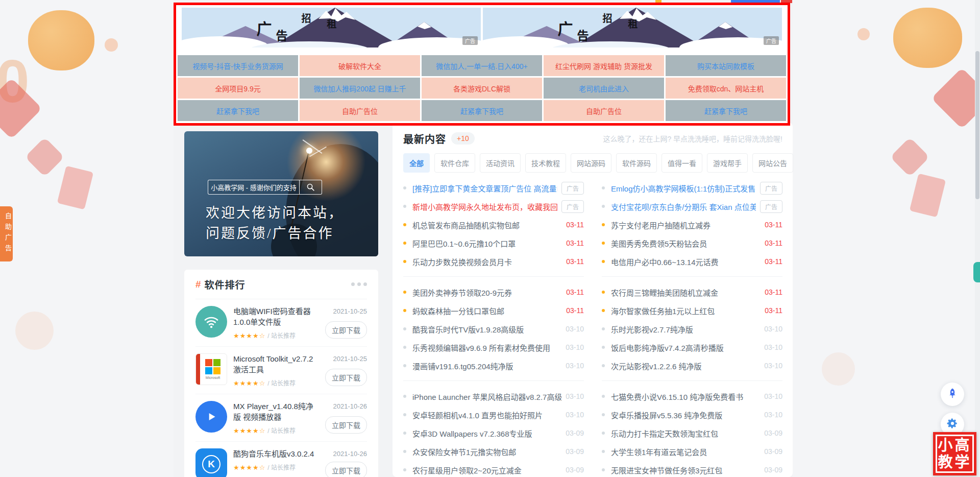  Describe the element at coordinates (692, 261) in the screenshot. I see `article-row: 电信用户必中0.66~13.14元话费03-11` at that location.